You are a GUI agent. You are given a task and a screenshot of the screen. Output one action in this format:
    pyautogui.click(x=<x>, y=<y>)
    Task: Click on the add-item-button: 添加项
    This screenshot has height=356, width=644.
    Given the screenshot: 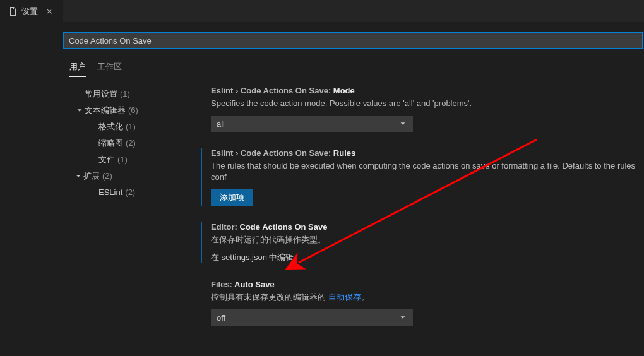 What is the action you would take?
    pyautogui.click(x=232, y=198)
    